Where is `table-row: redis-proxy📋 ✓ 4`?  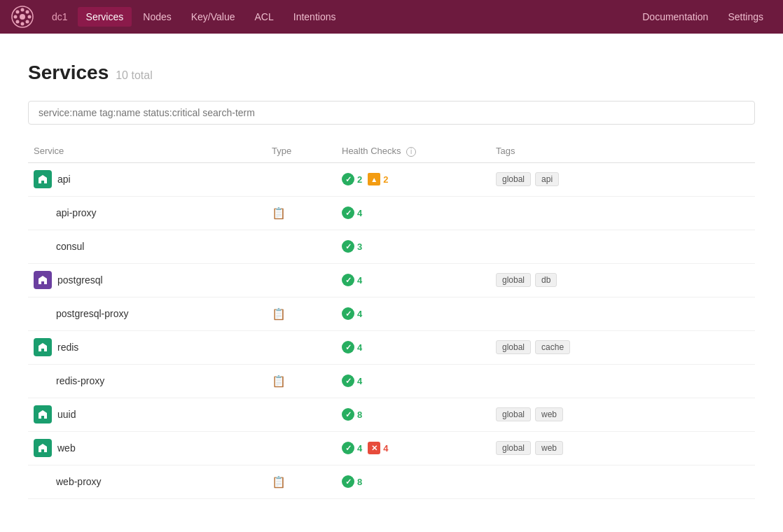 table-row: redis-proxy📋 ✓ 4 is located at coordinates (392, 382).